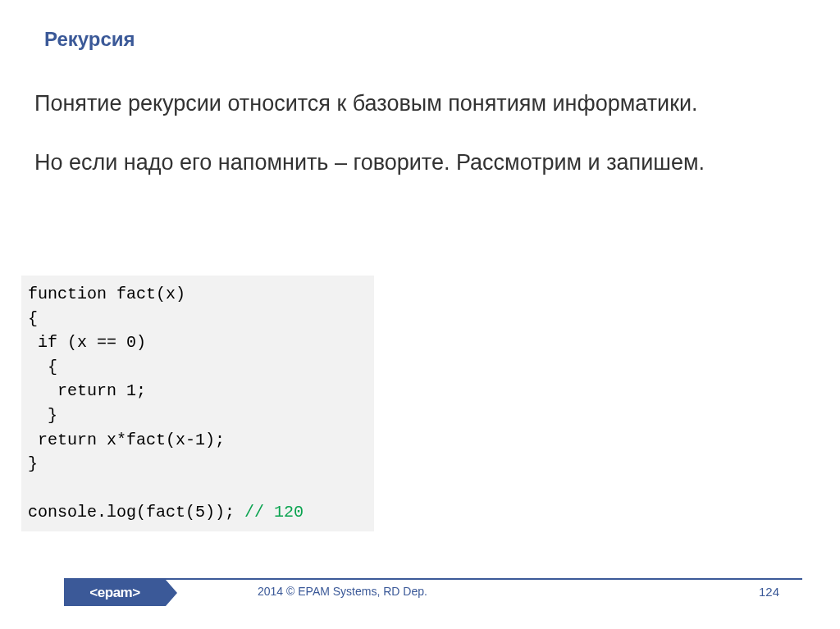  Describe the element at coordinates (136, 512) in the screenshot. I see `code-line: console.log(fact(5));` at that location.